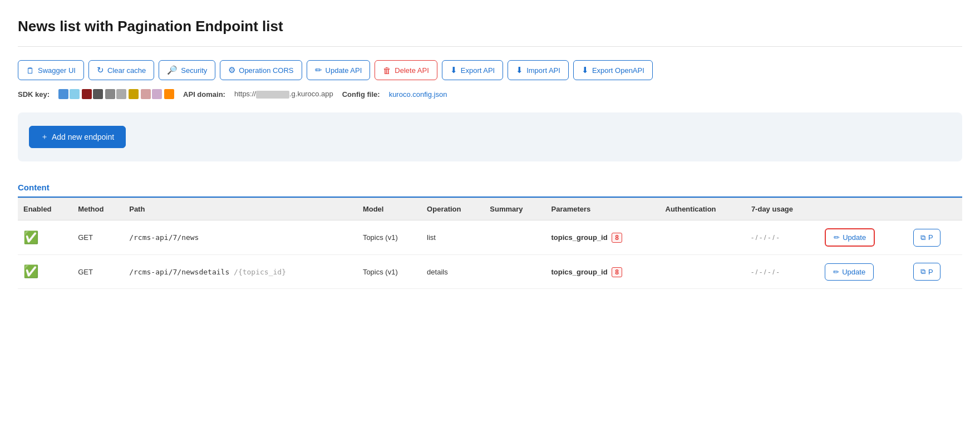 Image resolution: width=980 pixels, height=427 pixels. Describe the element at coordinates (490, 187) in the screenshot. I see `content-header: Content` at that location.